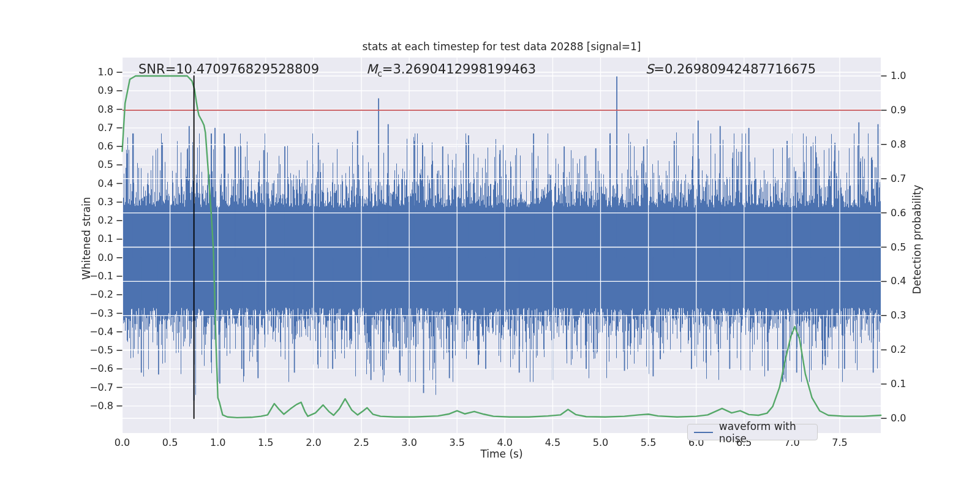 The image size is (980, 490). I want to click on y-tick-left: 0.0, so click(95, 257).